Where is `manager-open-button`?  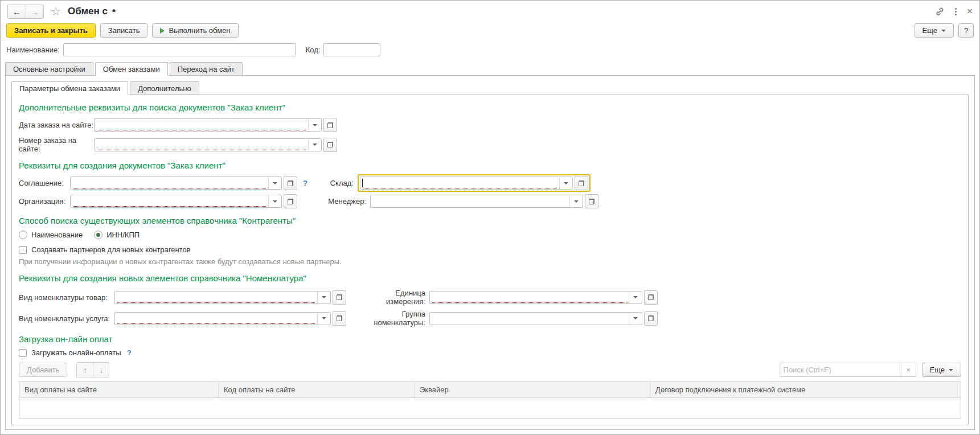
manager-open-button is located at coordinates (592, 202).